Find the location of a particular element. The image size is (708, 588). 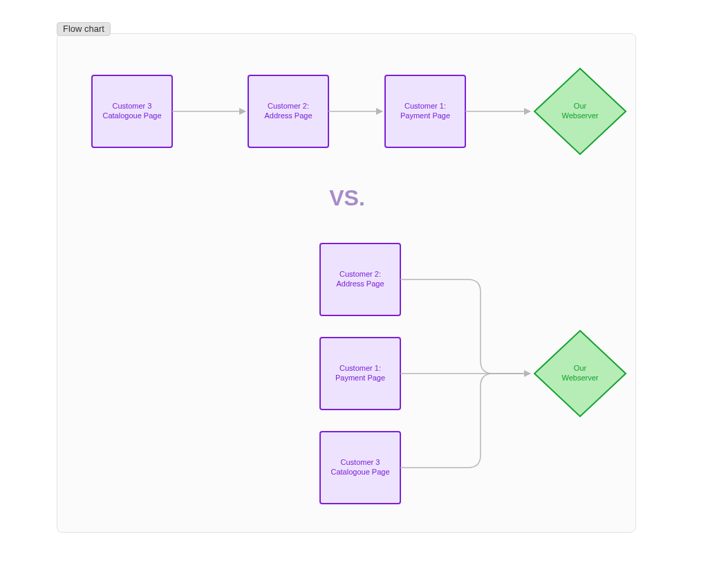

edge-bottom-a is located at coordinates (465, 327).